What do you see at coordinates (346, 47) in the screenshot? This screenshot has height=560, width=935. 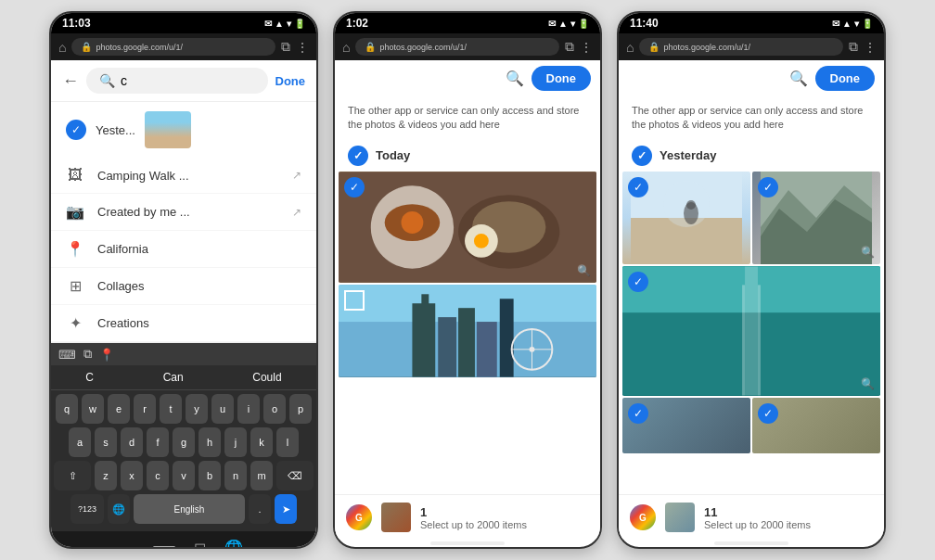 I see `home-icon-2: ⌂` at bounding box center [346, 47].